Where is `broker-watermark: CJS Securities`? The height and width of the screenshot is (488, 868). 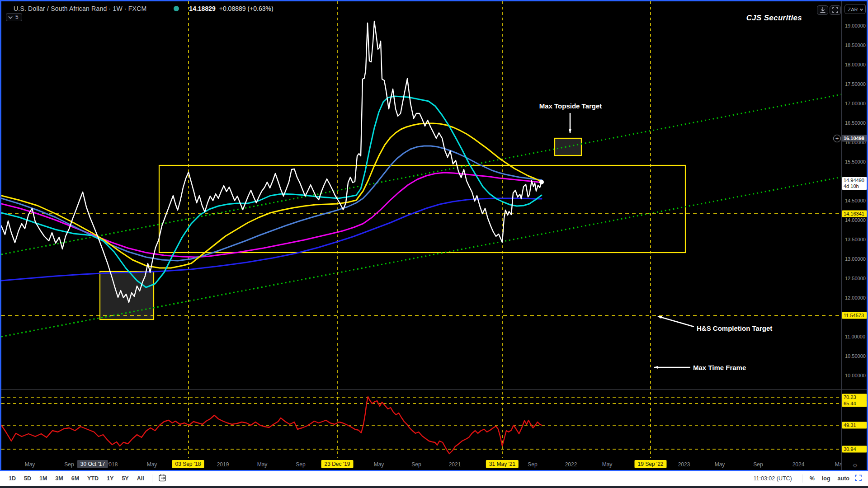 broker-watermark: CJS Securities is located at coordinates (774, 18).